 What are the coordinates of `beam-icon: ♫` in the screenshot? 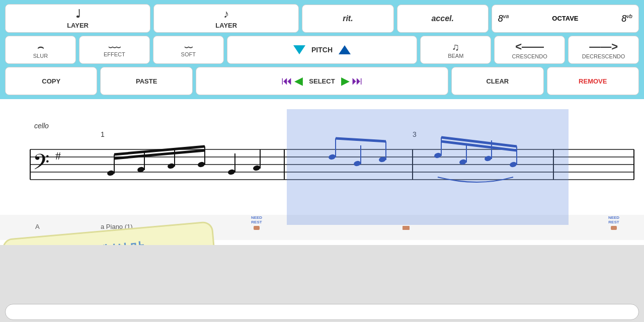 It's located at (456, 47).